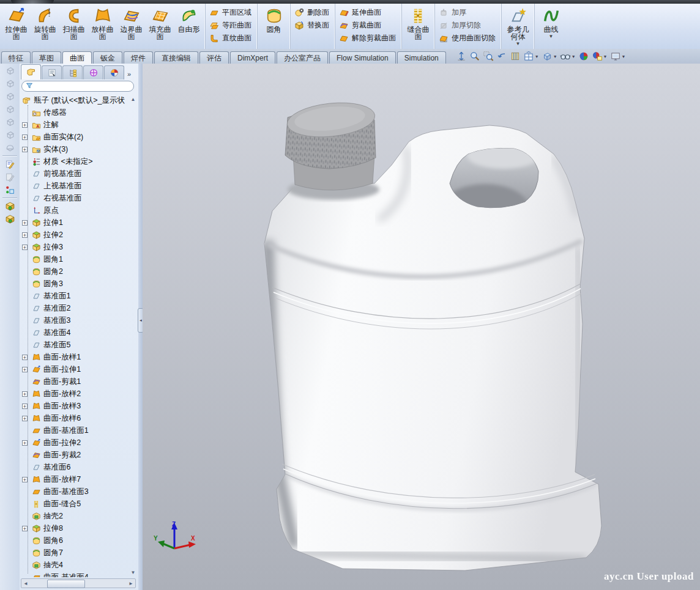 This screenshot has height=590, width=700. I want to click on fillet-button: 圆角, so click(274, 26).